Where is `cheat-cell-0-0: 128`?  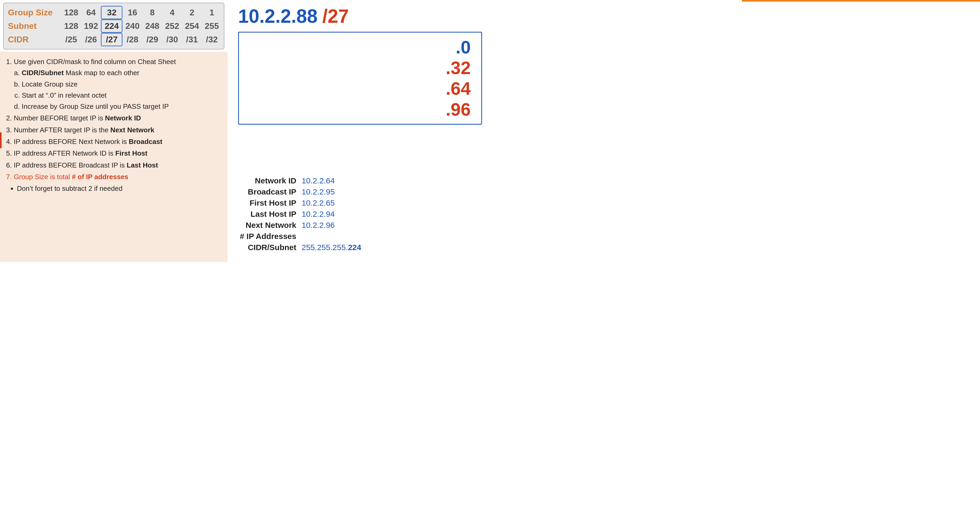
cheat-cell-0-0: 128 is located at coordinates (72, 13).